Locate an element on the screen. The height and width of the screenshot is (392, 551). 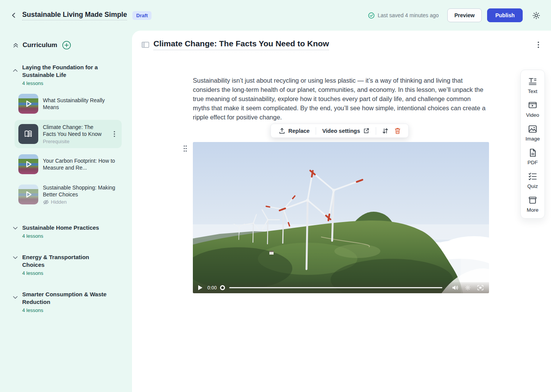
status-badge: Draft is located at coordinates (142, 15).